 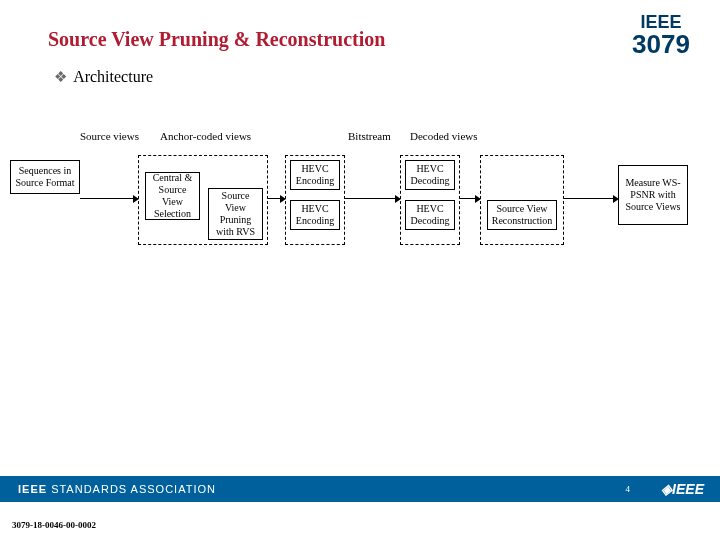 I want to click on footer-sa-rest: STANDARDS ASSOCIATION, so click(x=132, y=489).